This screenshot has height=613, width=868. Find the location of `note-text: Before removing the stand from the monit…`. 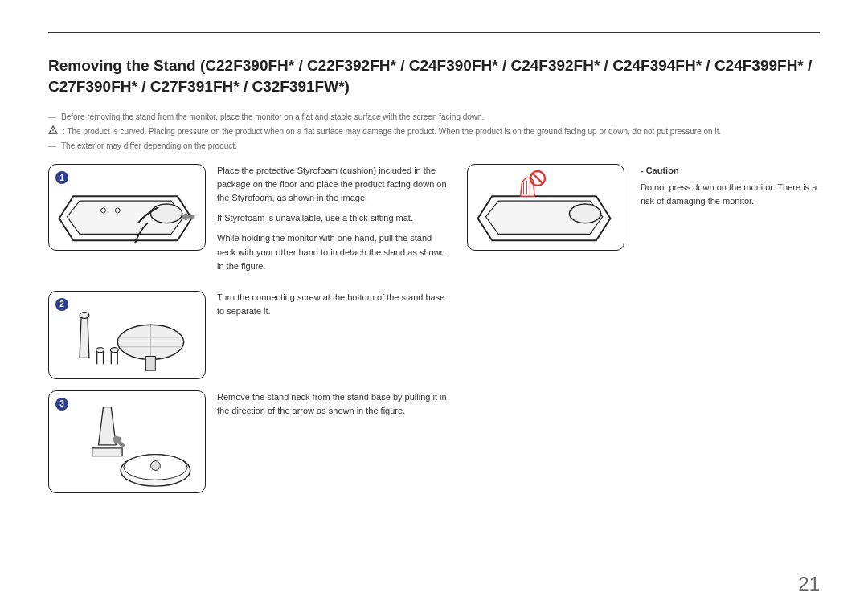

note-text: Before removing the stand from the monit… is located at coordinates (272, 117).